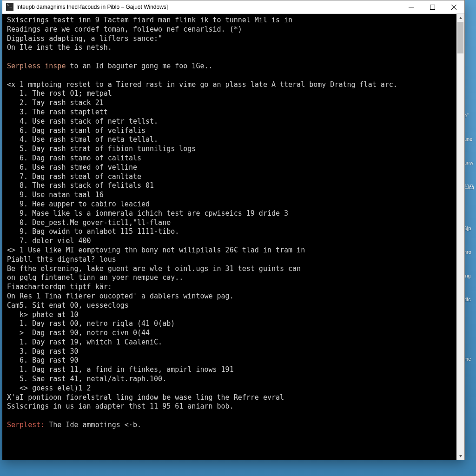 This screenshot has height=476, width=476. What do you see at coordinates (91, 324) in the screenshot?
I see `console-line: 1. Day rast 00, netro riqla (41 0(ab)` at bounding box center [91, 324].